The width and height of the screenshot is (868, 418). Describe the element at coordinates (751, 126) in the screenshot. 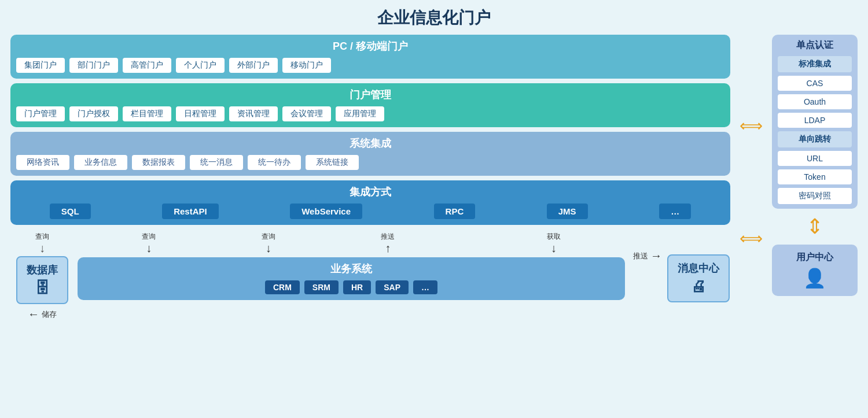

I see `orange-arrow-h-top: ⟺` at that location.